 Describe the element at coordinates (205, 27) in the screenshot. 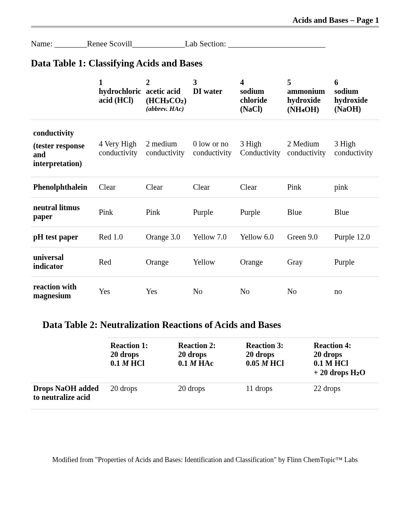

I see `divider` at that location.